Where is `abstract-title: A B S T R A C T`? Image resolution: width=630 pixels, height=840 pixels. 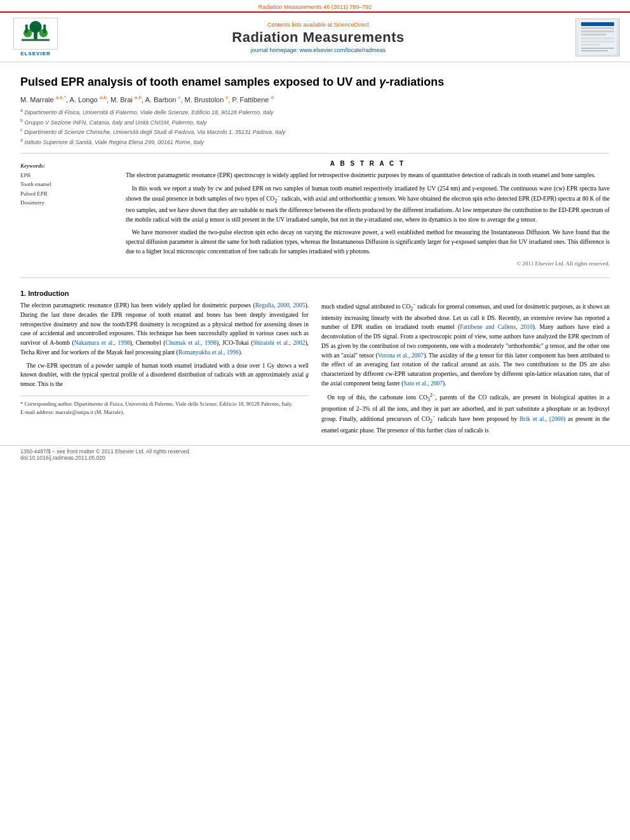 abstract-title: A B S T R A C T is located at coordinates (368, 164).